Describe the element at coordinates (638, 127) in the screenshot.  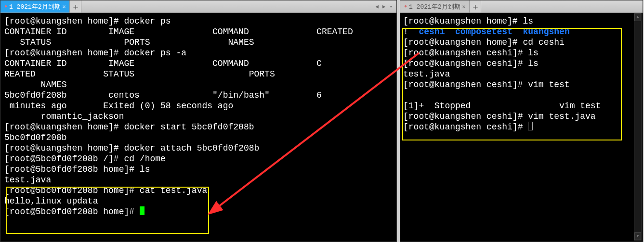
I see `right-scrollbar: ▲ ▼` at that location.